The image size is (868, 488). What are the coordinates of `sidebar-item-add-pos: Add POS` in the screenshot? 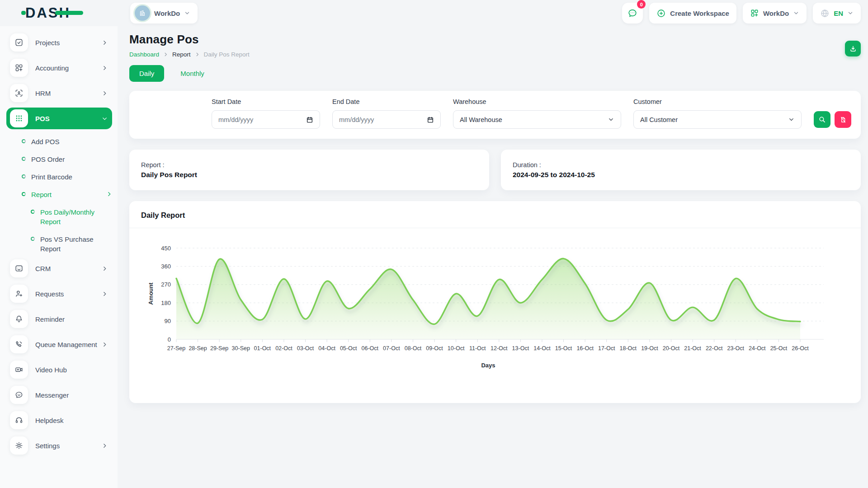 It's located at (59, 142).